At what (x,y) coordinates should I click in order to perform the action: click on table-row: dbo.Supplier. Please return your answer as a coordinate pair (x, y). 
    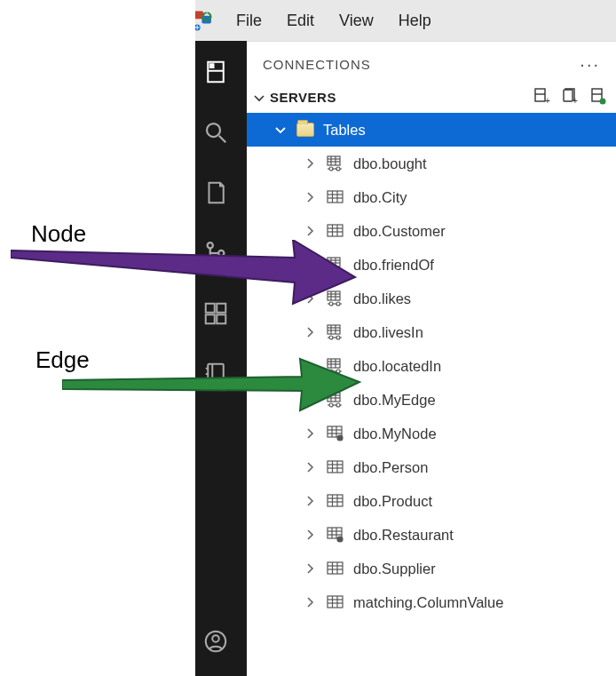
    Looking at the image, I should click on (431, 569).